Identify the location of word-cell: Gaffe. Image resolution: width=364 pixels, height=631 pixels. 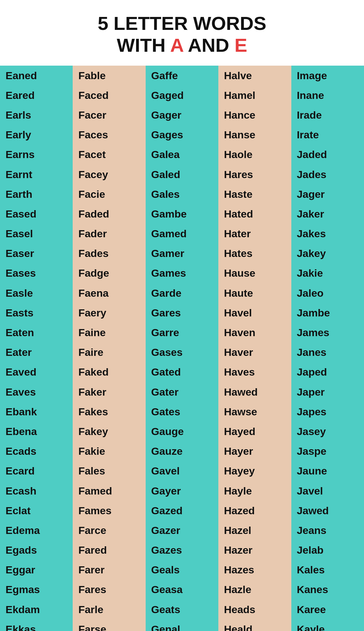
(182, 75).